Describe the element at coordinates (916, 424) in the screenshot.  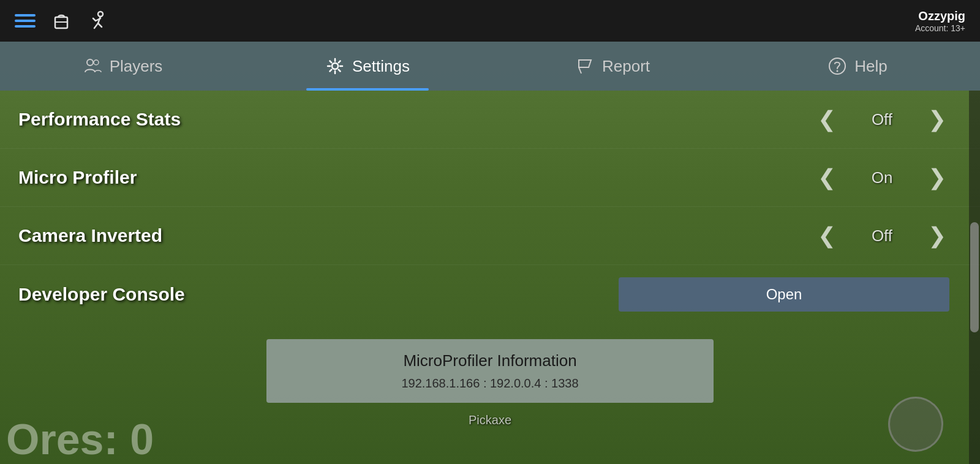
I see `joystick` at that location.